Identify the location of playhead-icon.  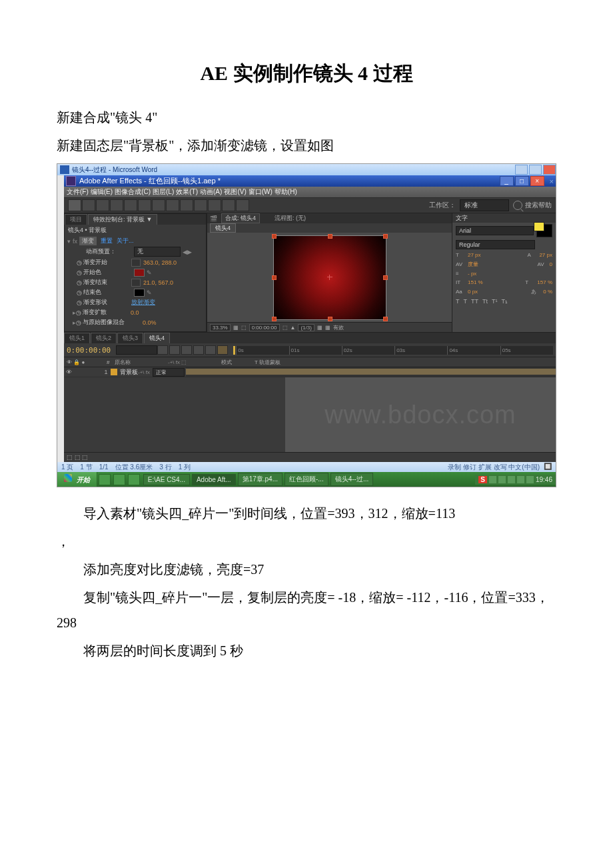
(235, 351).